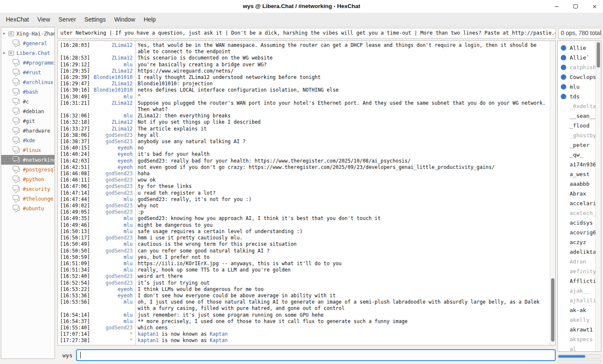  I want to click on menu-item-hexchat: HexChat, so click(17, 19).